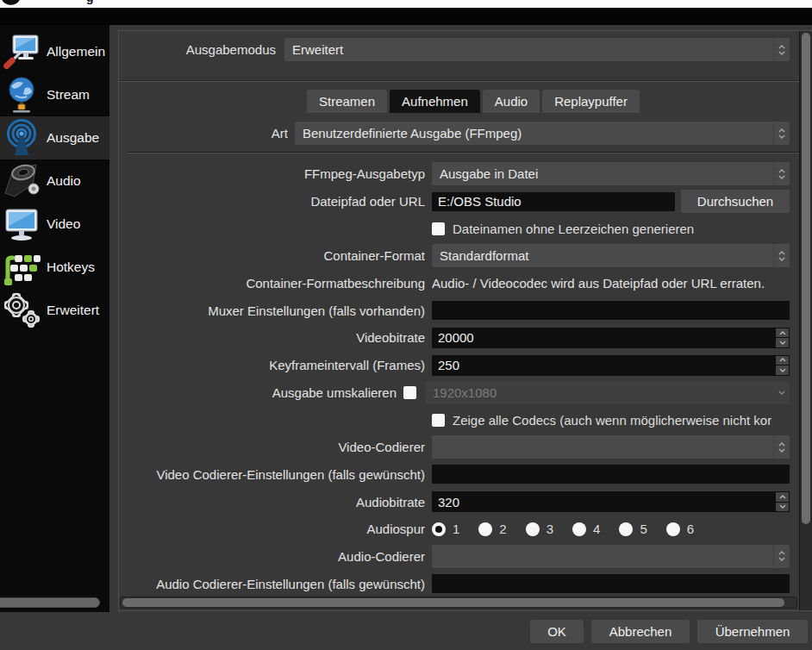 The width and height of the screenshot is (812, 650). What do you see at coordinates (454, 584) in the screenshot?
I see `form-row: Audio Codierer-Einstellungen (falls gewü…` at bounding box center [454, 584].